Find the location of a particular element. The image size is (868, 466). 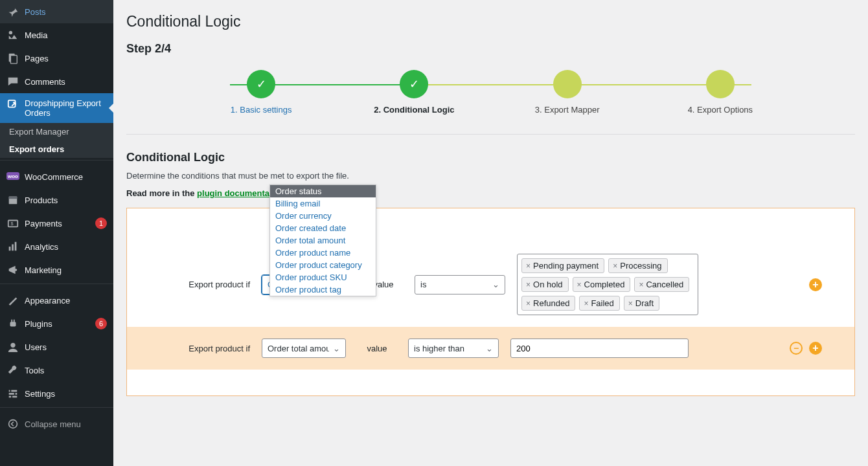

condition-operator-select: is ⌄ is located at coordinates (460, 285).